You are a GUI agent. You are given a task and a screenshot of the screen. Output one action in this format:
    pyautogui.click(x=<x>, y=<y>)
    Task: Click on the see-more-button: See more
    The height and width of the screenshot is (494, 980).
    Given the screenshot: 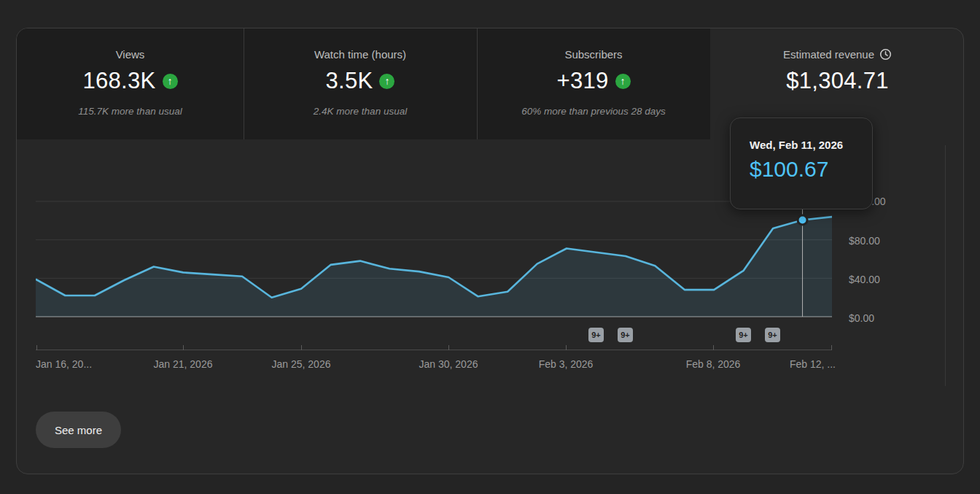 What is the action you would take?
    pyautogui.click(x=79, y=430)
    